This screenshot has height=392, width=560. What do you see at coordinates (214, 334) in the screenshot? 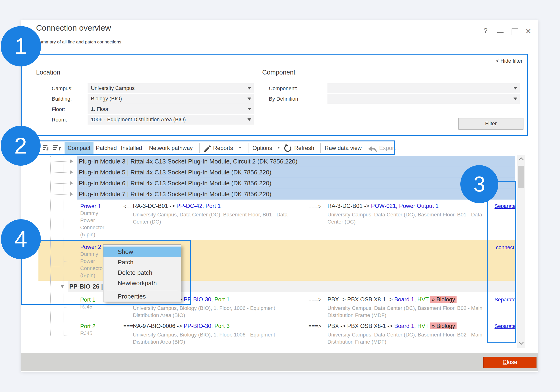
I see `connection-left-cell: RA-97-BIO-0006 -> PP-BIO-30, Port 3 Univ…` at bounding box center [214, 334].